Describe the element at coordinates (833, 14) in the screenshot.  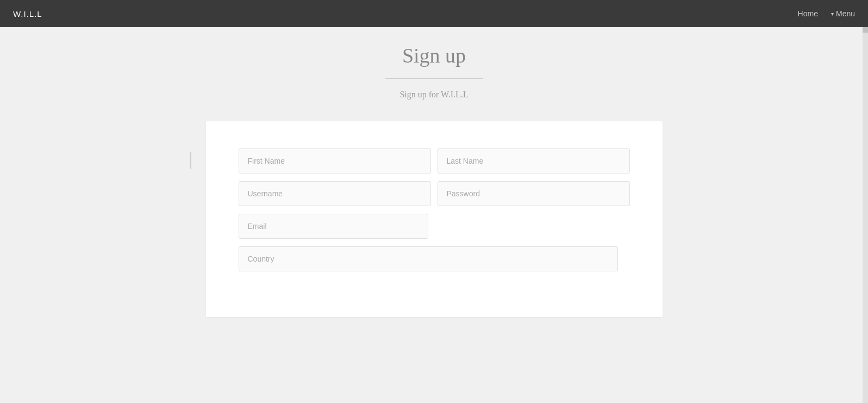
I see `menu-chevron-icon: ▾` at that location.